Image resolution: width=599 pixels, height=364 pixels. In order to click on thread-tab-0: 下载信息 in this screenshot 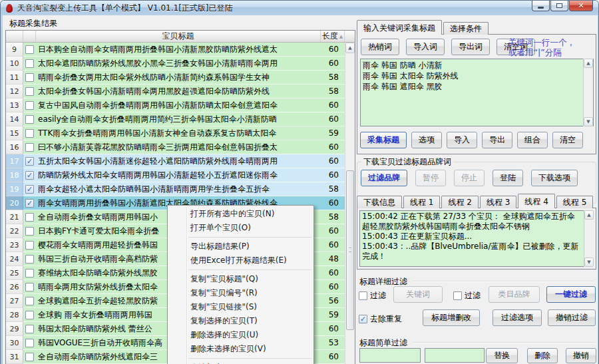, I will do `click(379, 202)`.